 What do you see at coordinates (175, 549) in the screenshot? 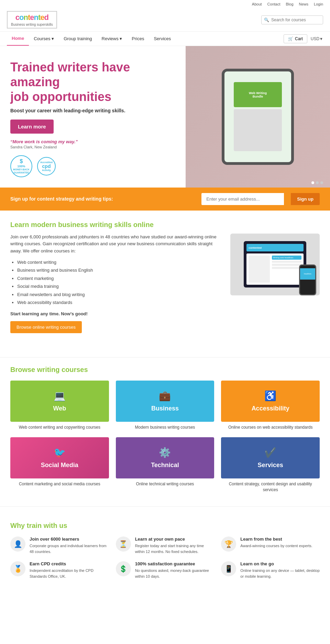
I see `why-pace-body: Register today and start training any ti…` at bounding box center [175, 549].